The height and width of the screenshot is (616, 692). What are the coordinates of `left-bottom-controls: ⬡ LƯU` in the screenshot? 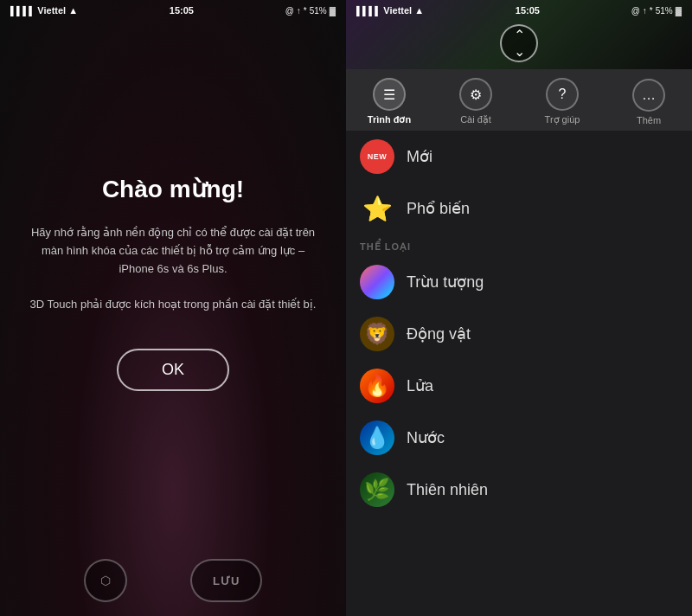 It's located at (173, 581).